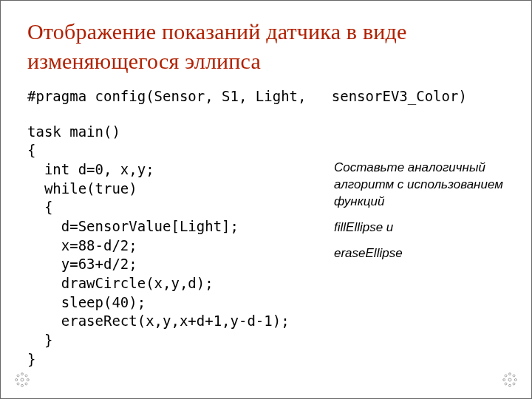  I want to click on footer-ornaments, so click(266, 380).